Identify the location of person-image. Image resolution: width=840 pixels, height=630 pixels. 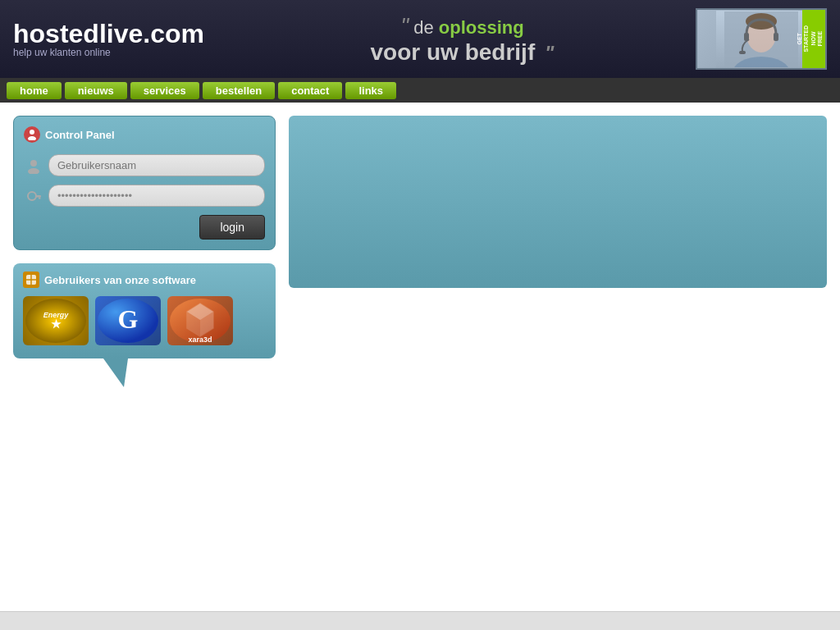
(761, 39).